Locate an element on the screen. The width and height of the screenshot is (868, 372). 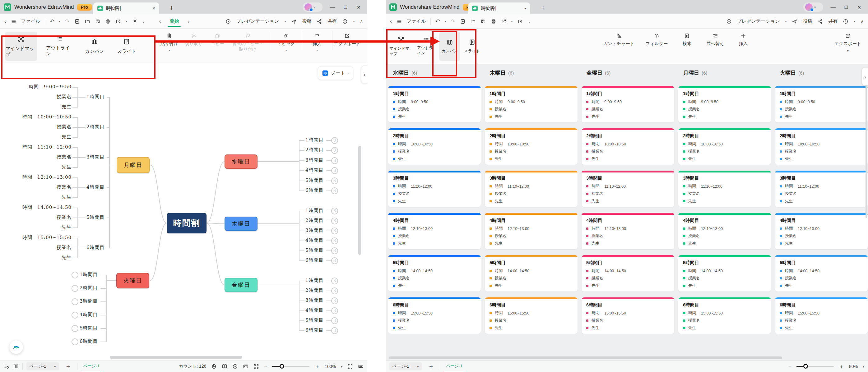
presentation-play-icon is located at coordinates (228, 22).